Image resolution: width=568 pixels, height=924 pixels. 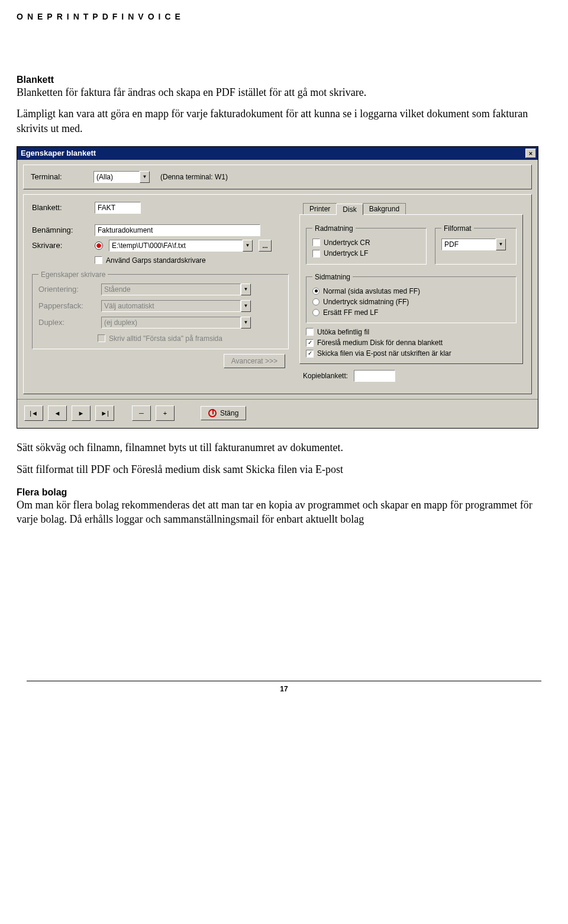 What do you see at coordinates (469, 244) in the screenshot?
I see `filformat-value: PDF` at bounding box center [469, 244].